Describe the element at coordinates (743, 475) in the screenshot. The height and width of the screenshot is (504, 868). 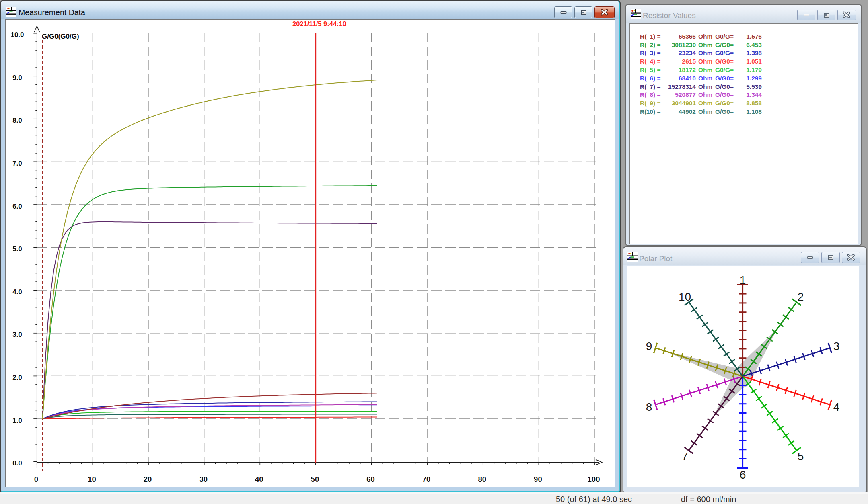
I see `svg-text: 6` at that location.